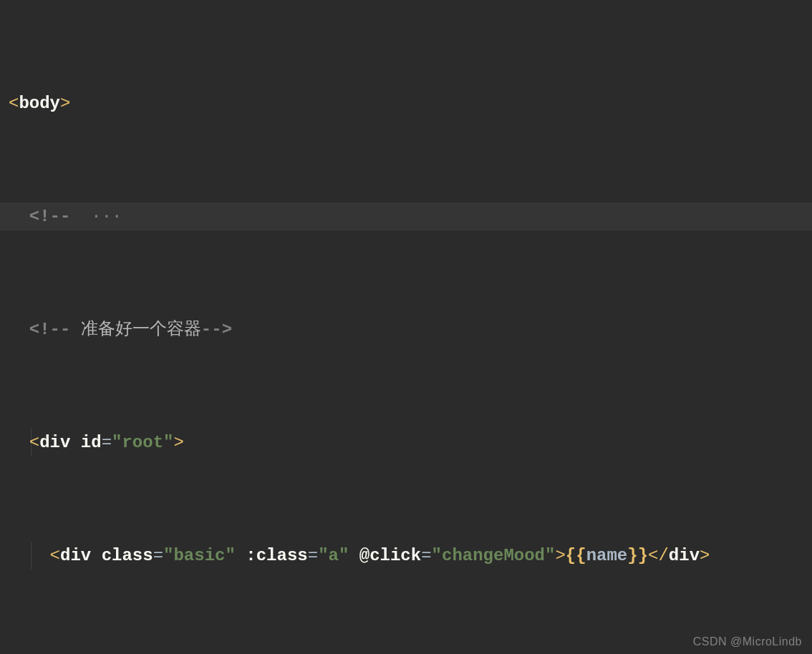  I want to click on code-line: <!-- ···, so click(406, 217).